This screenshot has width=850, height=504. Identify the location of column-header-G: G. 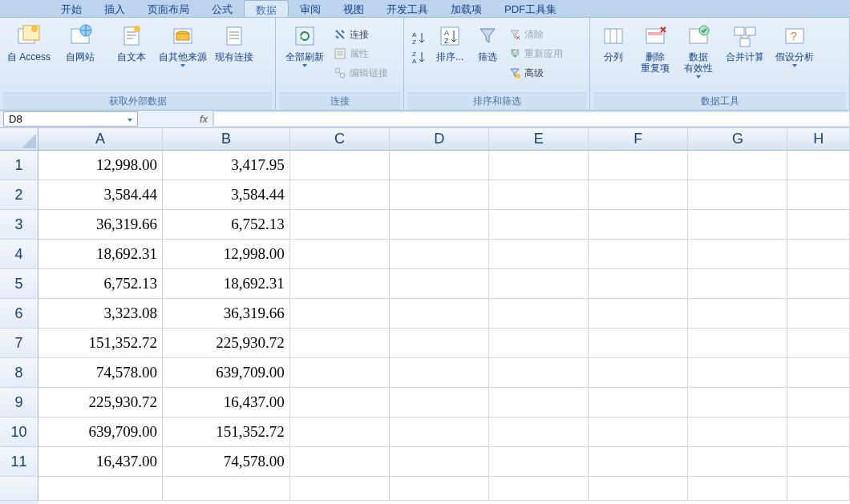
(738, 139).